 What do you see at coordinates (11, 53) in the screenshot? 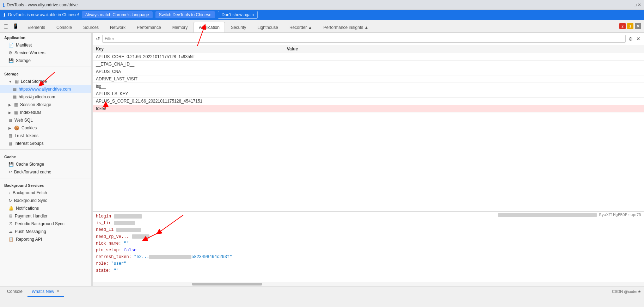
I see `service-workers-icon: ⚙` at bounding box center [11, 53].